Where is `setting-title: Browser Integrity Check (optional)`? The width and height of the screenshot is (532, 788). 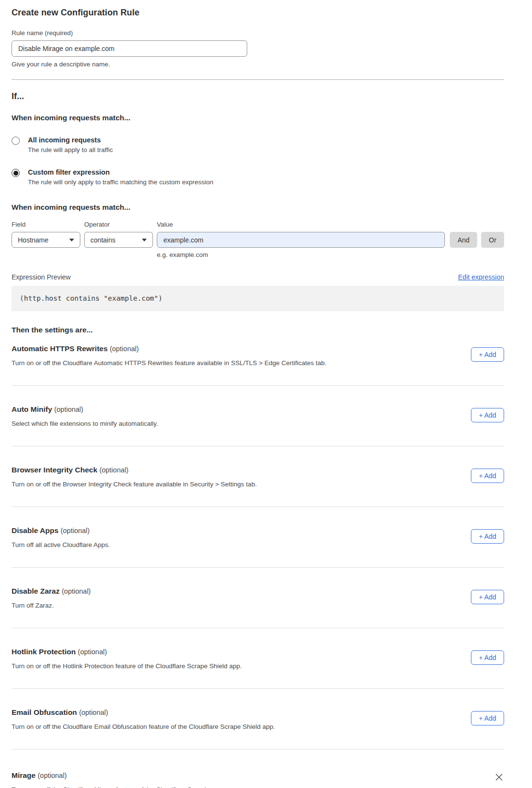
setting-title: Browser Integrity Check (optional) is located at coordinates (134, 470).